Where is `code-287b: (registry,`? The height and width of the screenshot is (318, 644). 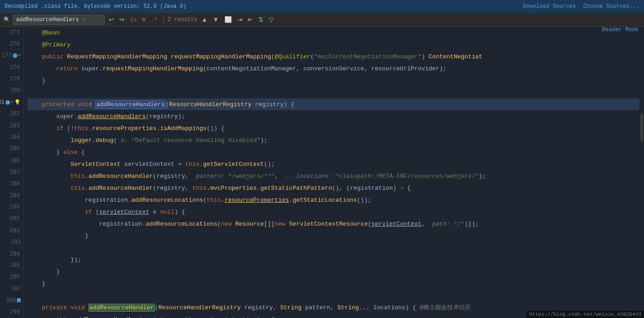 code-287b: (registry, is located at coordinates (174, 176).